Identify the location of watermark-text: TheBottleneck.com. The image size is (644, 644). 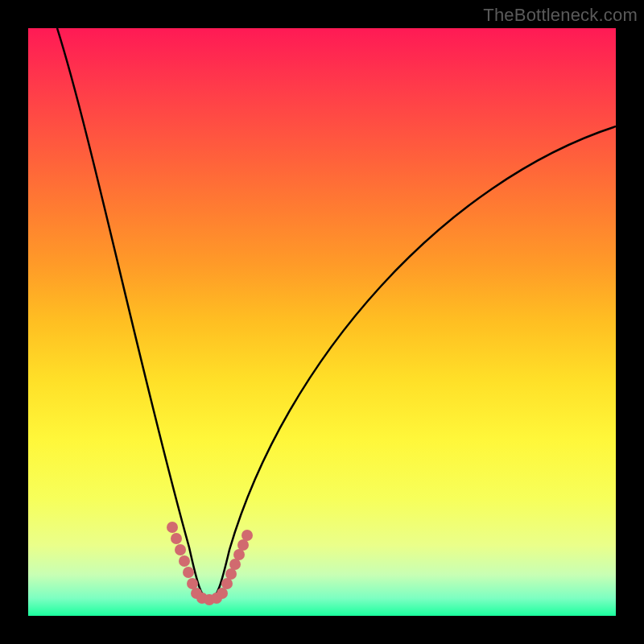
(560, 15).